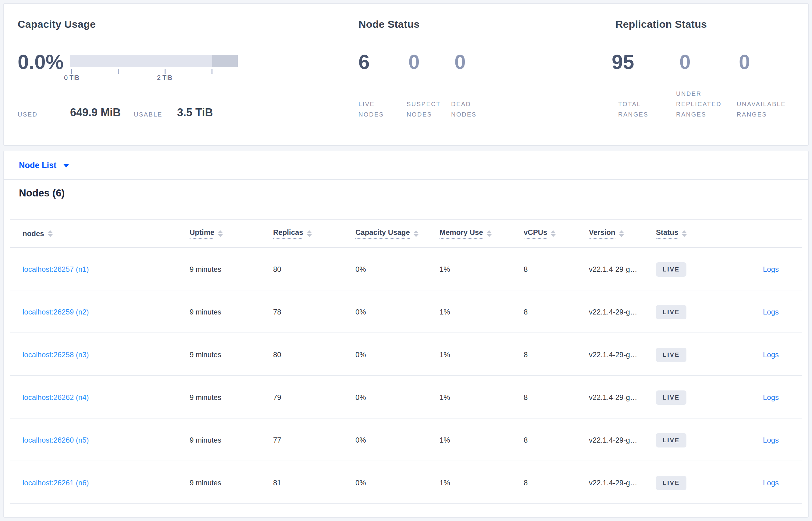  I want to click on capacity-usage-title: Capacity Usage, so click(57, 24).